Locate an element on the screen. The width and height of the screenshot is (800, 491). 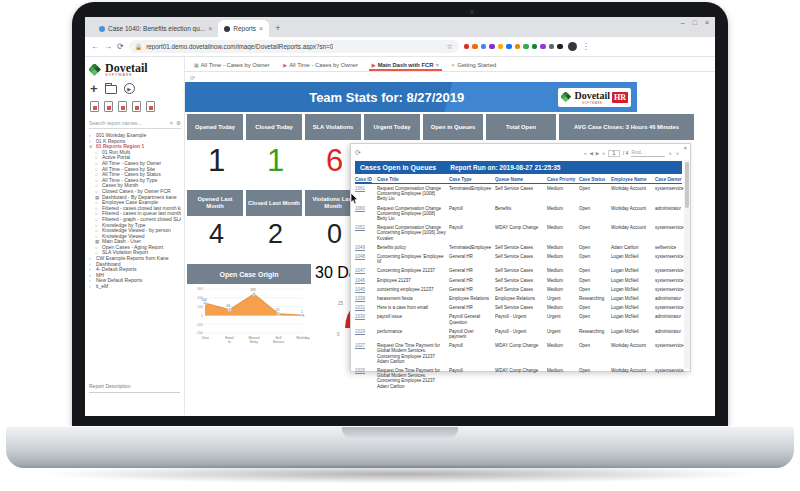
report-tab-icon: ✦ is located at coordinates (453, 65).